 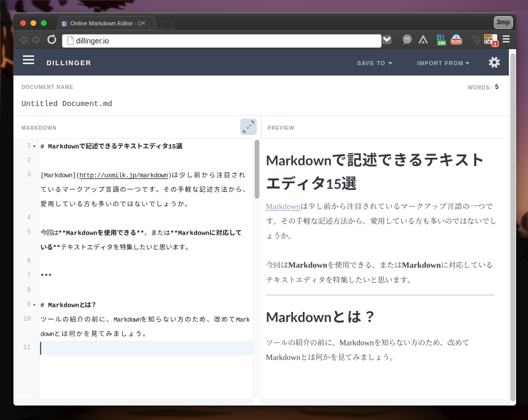 I want to click on svg-text: 194, so click(x=442, y=43).